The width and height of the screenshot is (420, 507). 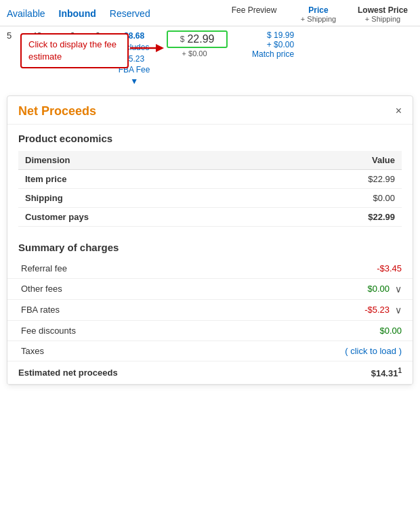 What do you see at coordinates (72, 50) in the screenshot?
I see `fee-click-text: Click to display the fee estimate` at bounding box center [72, 50].